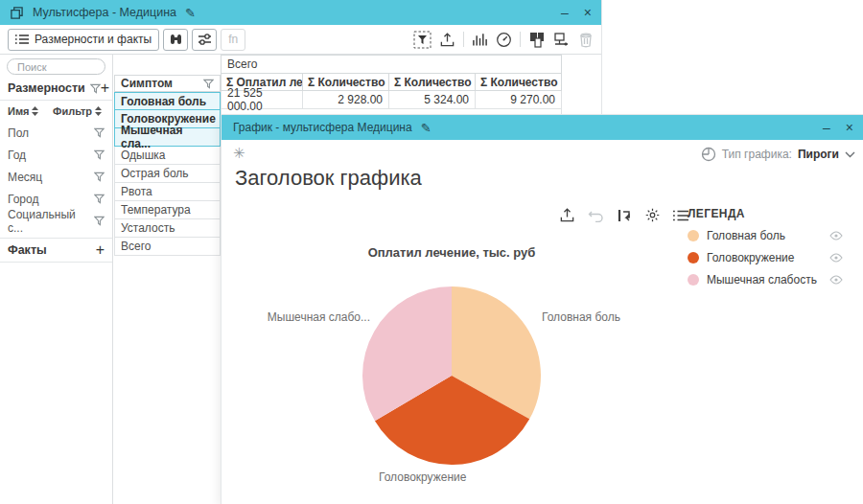 The height and width of the screenshot is (504, 863). Describe the element at coordinates (167, 102) in the screenshot. I see `table-row: Головная боль` at that location.